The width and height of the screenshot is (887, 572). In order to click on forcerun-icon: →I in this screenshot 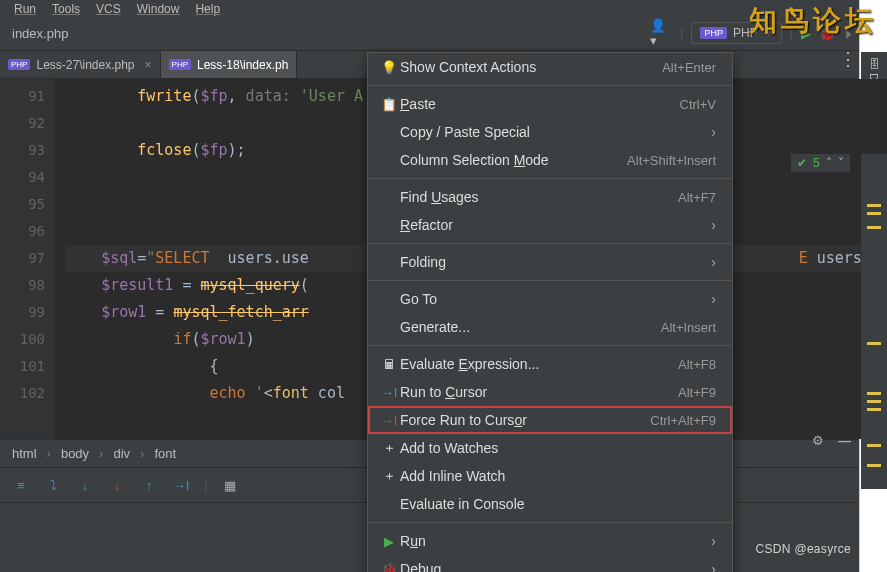, I will do `click(389, 420)`.